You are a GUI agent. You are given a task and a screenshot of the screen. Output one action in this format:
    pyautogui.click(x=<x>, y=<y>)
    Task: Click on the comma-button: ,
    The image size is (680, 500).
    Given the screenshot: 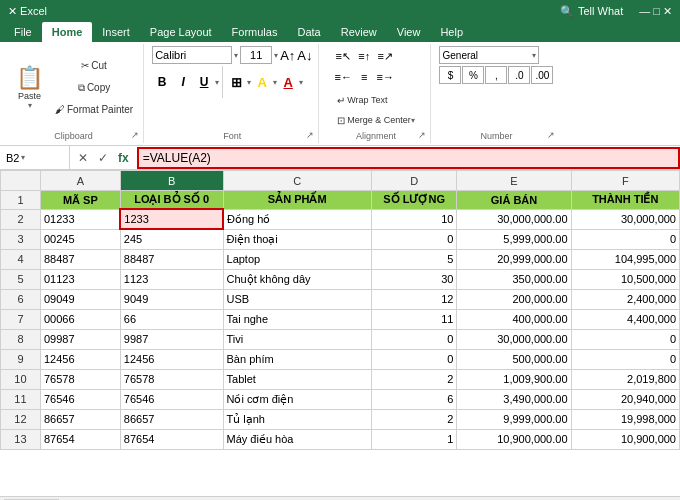 What is the action you would take?
    pyautogui.click(x=496, y=75)
    